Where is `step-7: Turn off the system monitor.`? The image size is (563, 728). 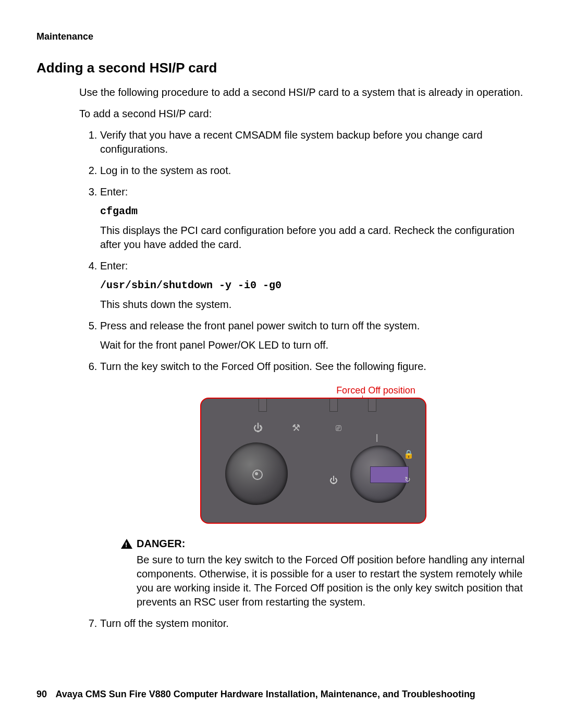
step-7: Turn off the system monitor. is located at coordinates (313, 623).